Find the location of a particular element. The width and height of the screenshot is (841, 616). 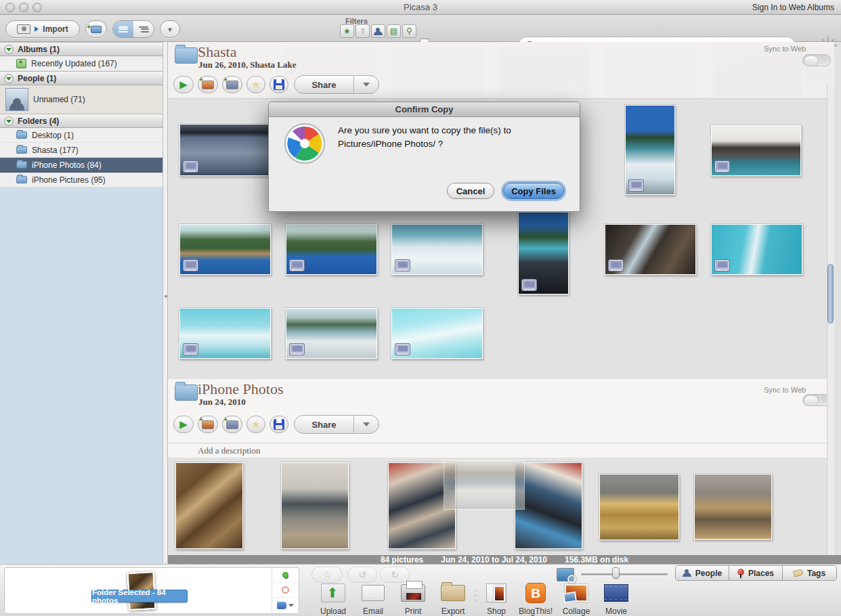

tags-panel-button: Tags is located at coordinates (810, 573).